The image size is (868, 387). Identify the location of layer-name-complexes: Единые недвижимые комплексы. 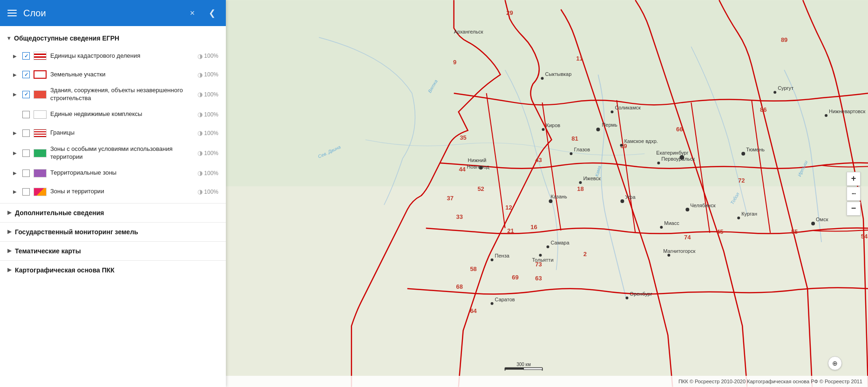
(122, 115).